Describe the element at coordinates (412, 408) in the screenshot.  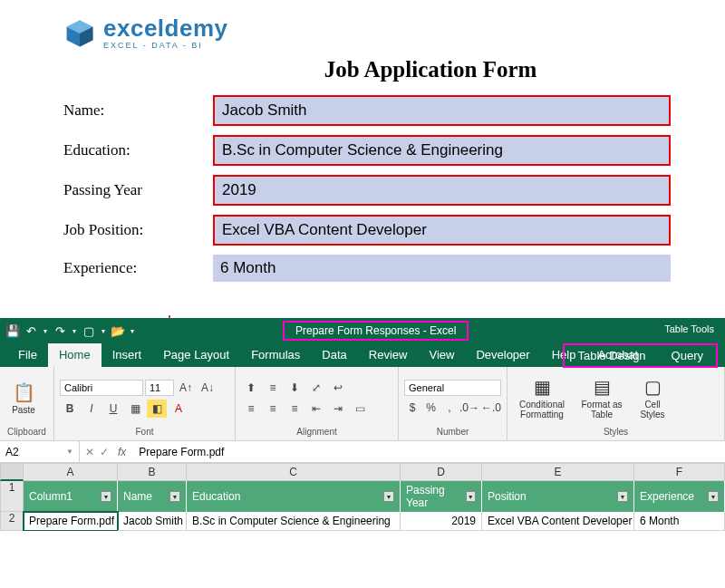
I see `currency-icon: $` at that location.